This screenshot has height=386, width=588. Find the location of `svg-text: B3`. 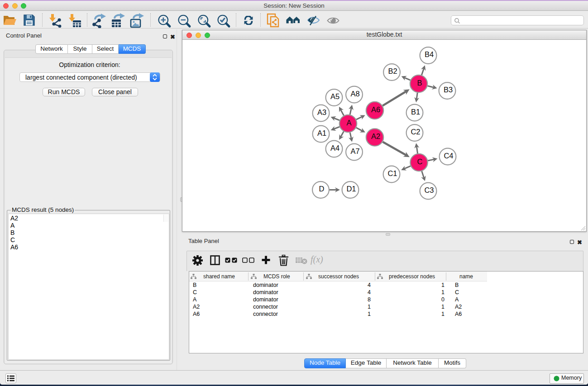

svg-text: B3 is located at coordinates (448, 90).